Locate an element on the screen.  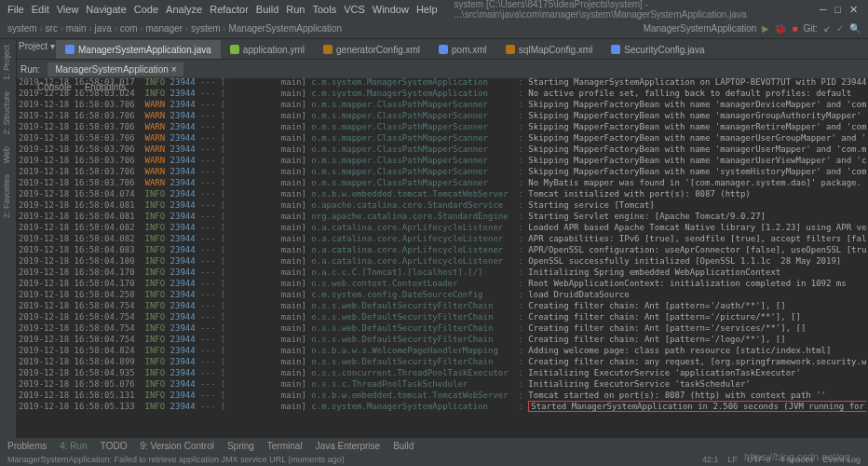
line-separator: LF is located at coordinates (732, 459).